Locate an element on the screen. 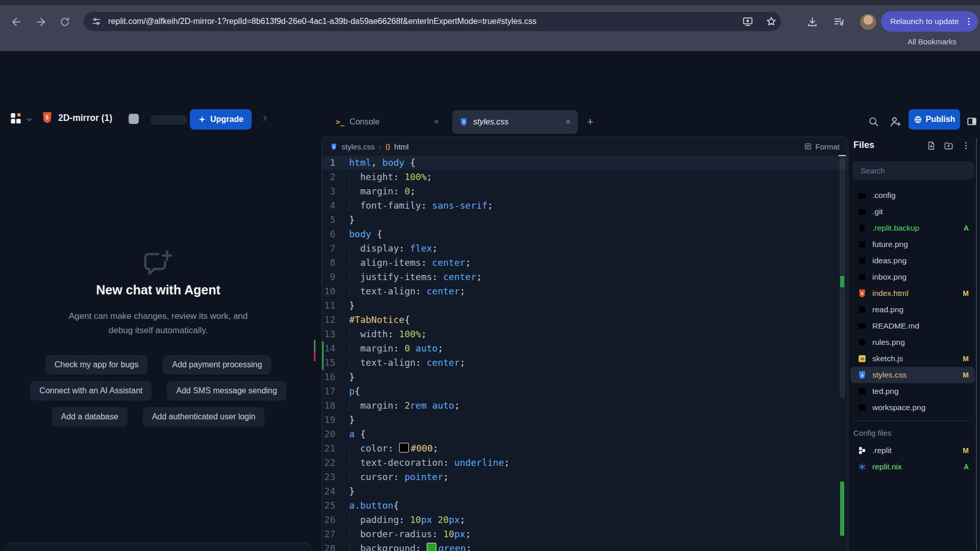  file-item-inbox.png: inbox.png is located at coordinates (913, 277).